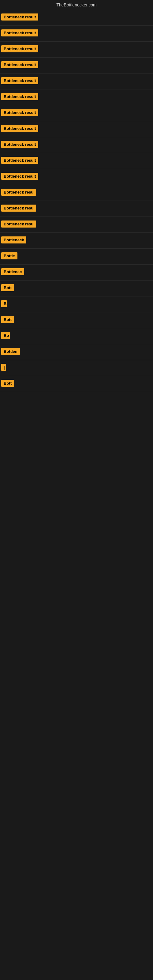  What do you see at coordinates (11, 352) in the screenshot?
I see `bottleneck-badge: Bottlen` at bounding box center [11, 352].